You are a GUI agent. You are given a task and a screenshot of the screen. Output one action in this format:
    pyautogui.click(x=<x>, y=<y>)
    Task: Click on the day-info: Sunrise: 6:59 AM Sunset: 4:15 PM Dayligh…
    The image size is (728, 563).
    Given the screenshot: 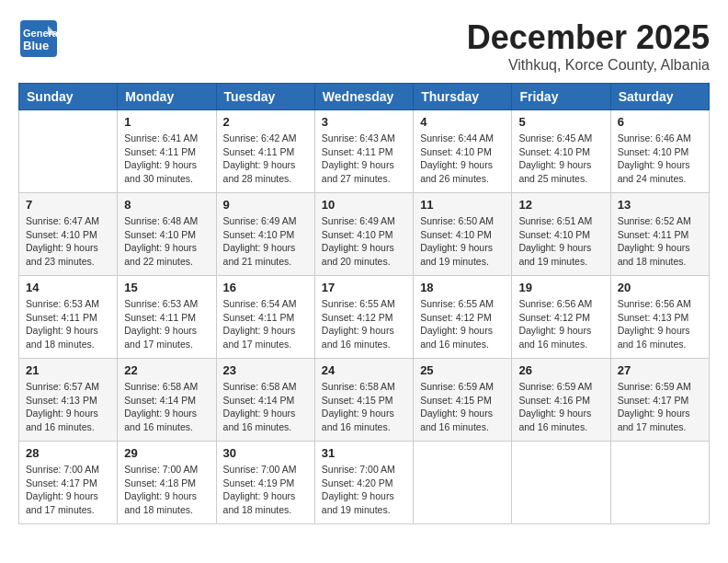 What is the action you would take?
    pyautogui.click(x=462, y=407)
    